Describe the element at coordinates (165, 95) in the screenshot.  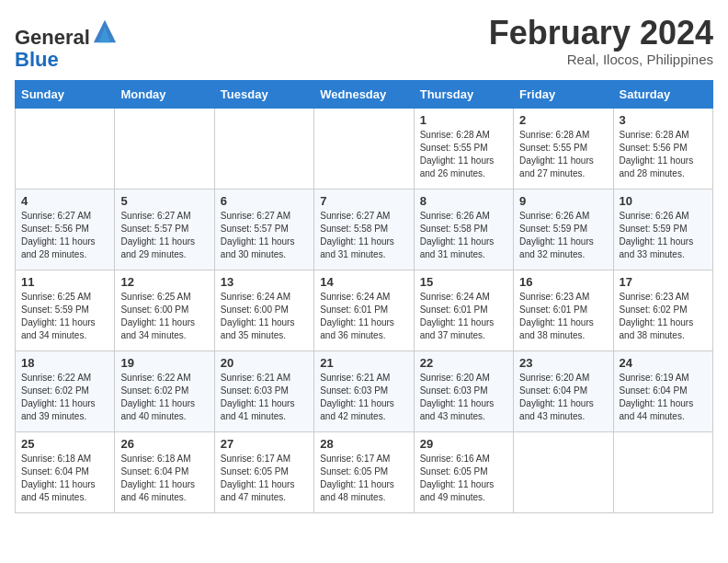
I see `weekday-header-monday: Monday` at that location.